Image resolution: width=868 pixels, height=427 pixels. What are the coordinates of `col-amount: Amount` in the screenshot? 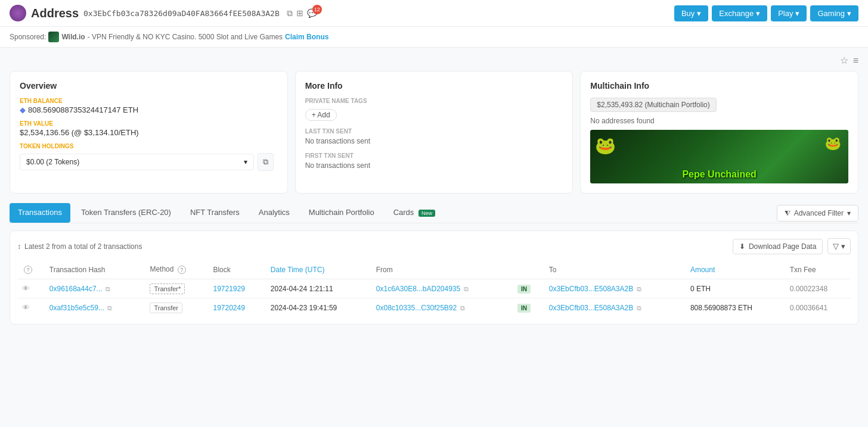 It's located at (736, 270).